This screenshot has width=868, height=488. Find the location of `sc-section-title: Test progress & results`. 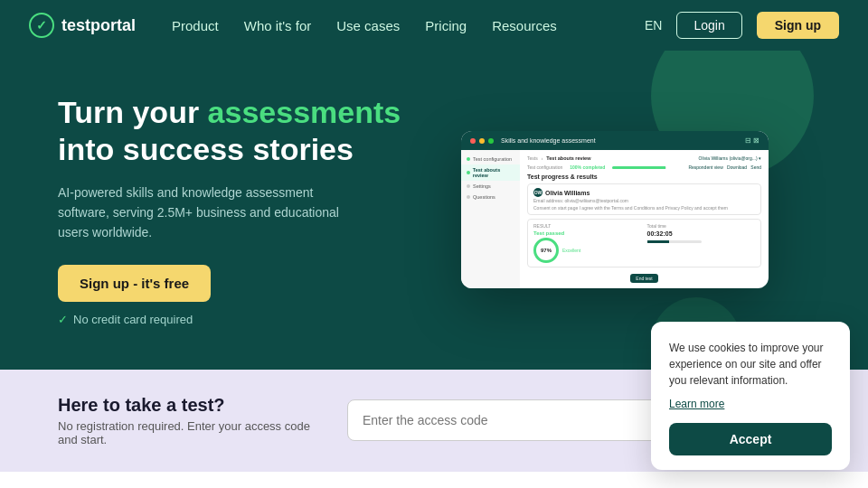

sc-section-title: Test progress & results is located at coordinates (644, 177).